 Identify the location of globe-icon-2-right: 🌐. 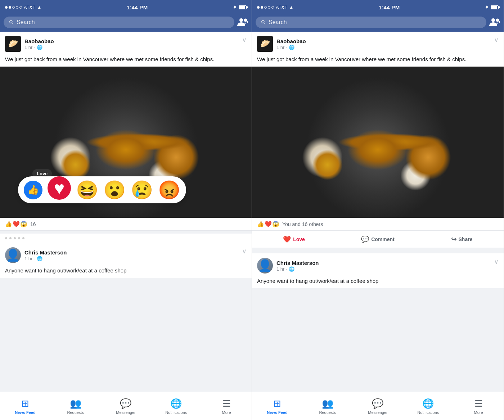
(292, 269).